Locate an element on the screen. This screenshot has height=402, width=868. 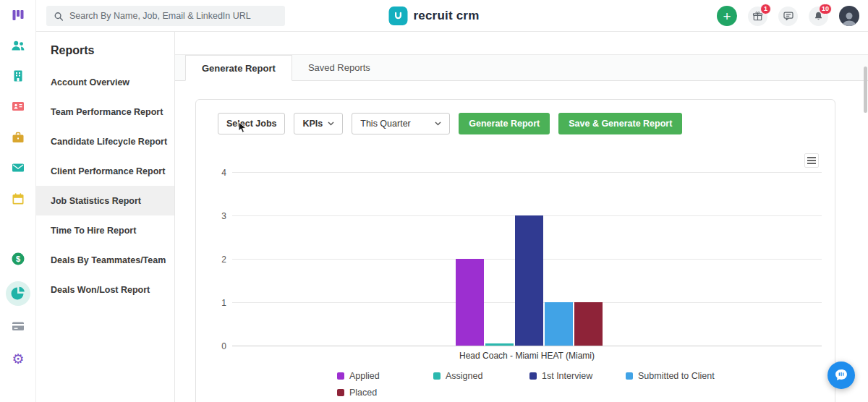
sidebar-item-deals-won-lost: Deals Won/Lost Report is located at coordinates (106, 289).